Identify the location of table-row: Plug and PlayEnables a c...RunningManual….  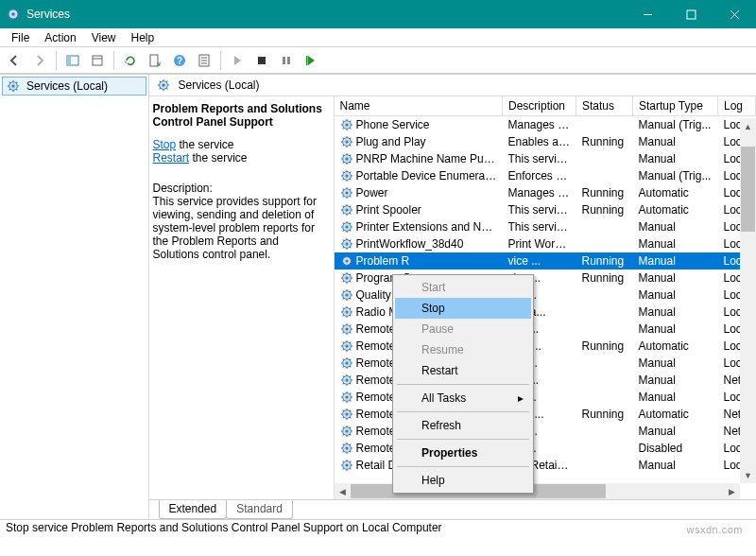
(545, 142).